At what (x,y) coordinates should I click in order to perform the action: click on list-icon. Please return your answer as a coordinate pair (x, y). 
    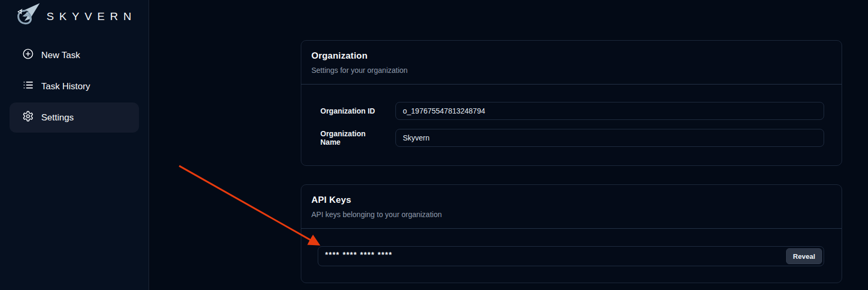
    Looking at the image, I should click on (28, 87).